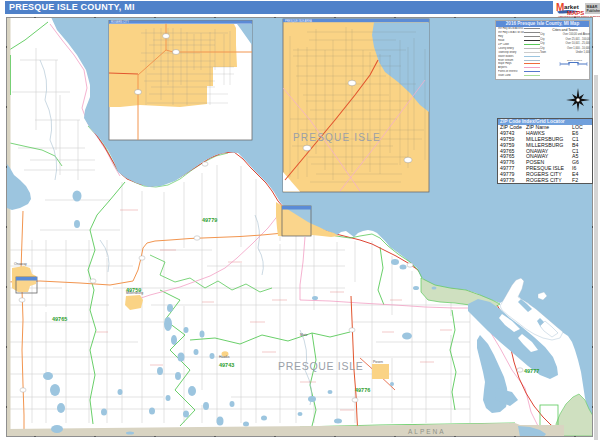  Describe the element at coordinates (304, 335) in the screenshot. I see `svg-text: Metz` at that location.